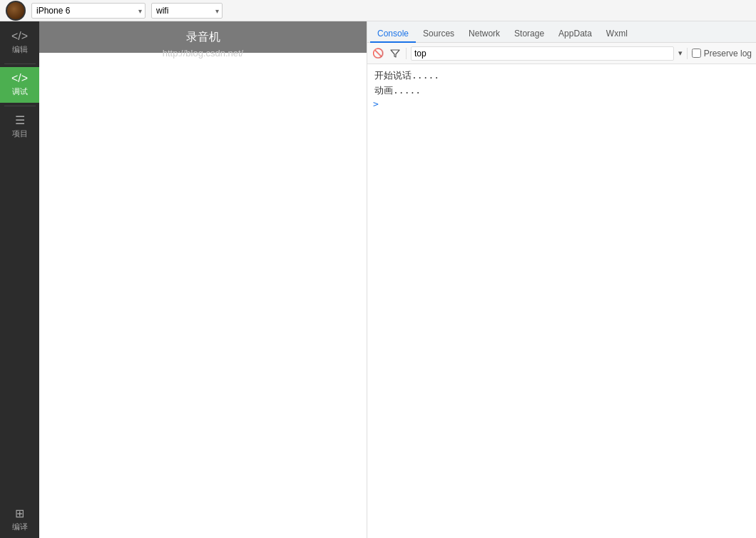 The width and height of the screenshot is (756, 538). What do you see at coordinates (529, 34) in the screenshot?
I see `tab-storage: Storage` at bounding box center [529, 34].